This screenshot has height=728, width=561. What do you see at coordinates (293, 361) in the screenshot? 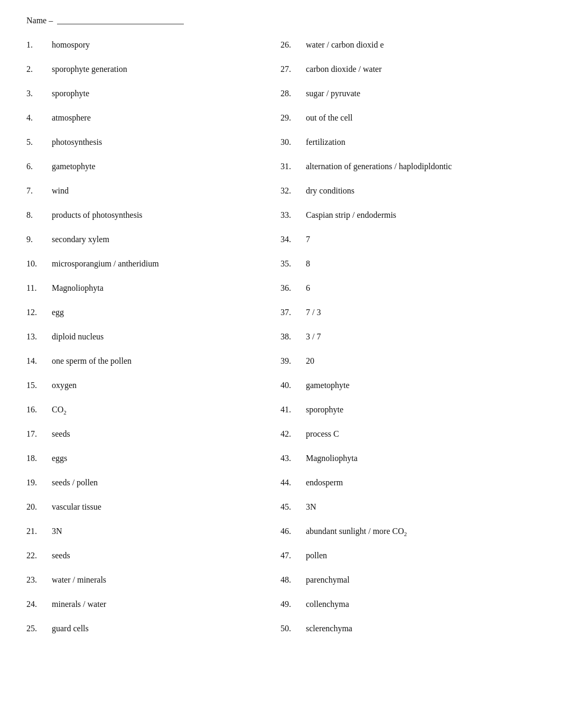
I see `item-number: 39.` at bounding box center [293, 361].